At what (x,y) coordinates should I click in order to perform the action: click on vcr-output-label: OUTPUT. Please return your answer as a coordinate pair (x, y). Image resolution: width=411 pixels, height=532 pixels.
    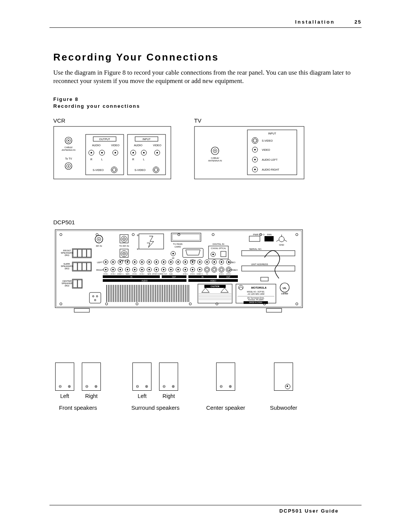
    Looking at the image, I should click on (105, 139).